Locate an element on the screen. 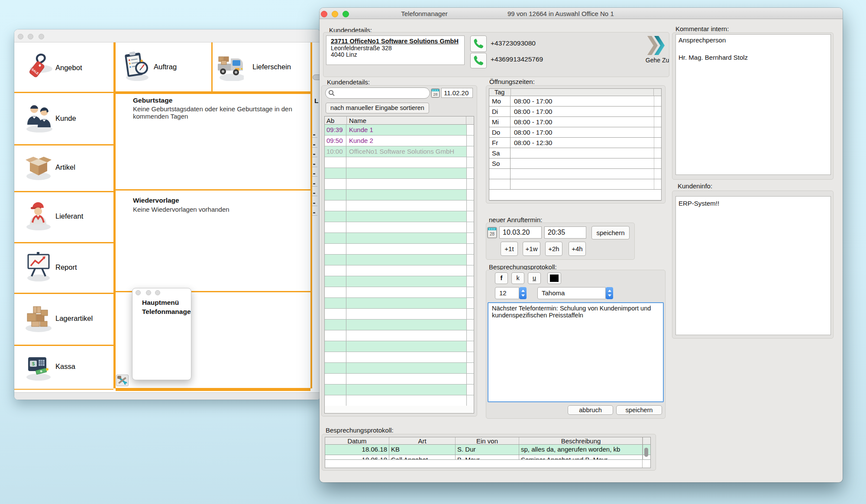 This screenshot has width=866, height=504. text-color-button is located at coordinates (554, 278).